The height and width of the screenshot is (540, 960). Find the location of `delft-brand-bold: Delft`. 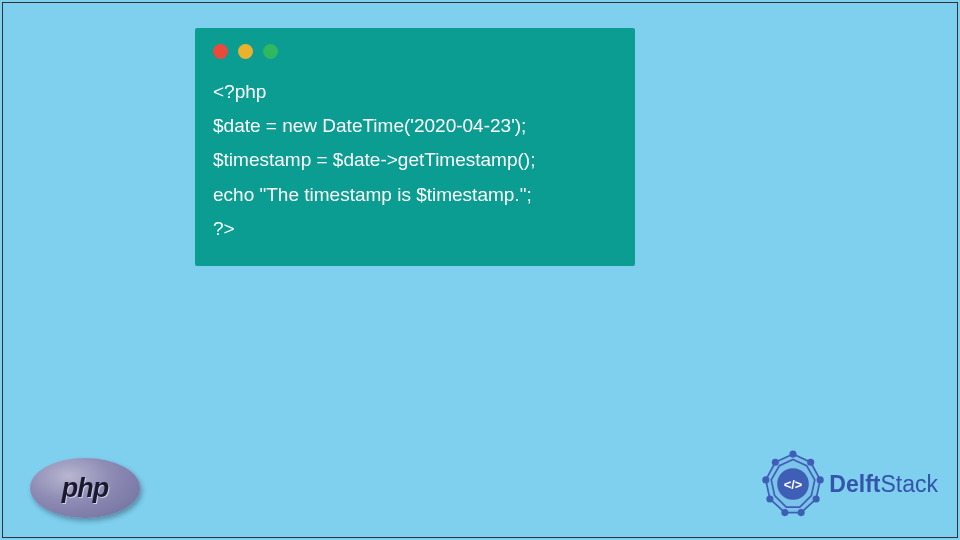

delft-brand-bold: Delft is located at coordinates (854, 484).